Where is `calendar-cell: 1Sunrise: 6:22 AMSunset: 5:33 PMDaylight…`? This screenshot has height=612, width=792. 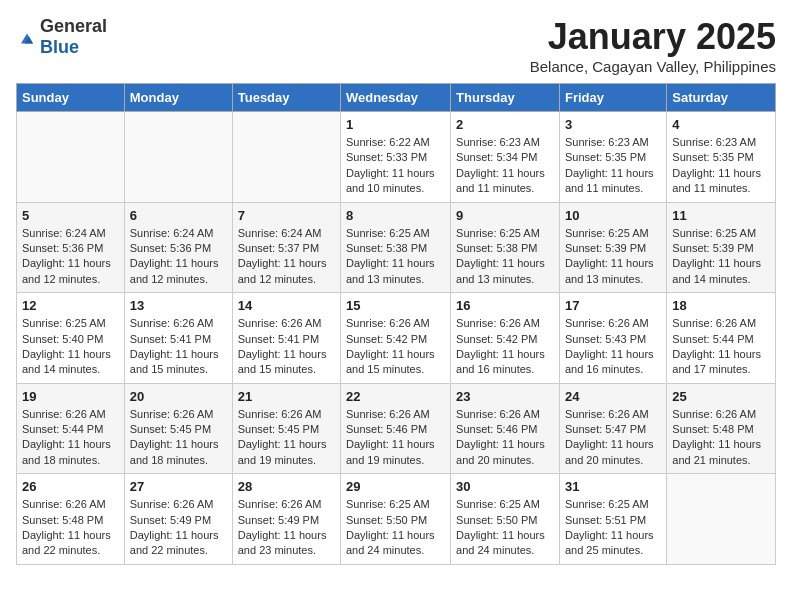 calendar-cell: 1Sunrise: 6:22 AMSunset: 5:33 PMDaylight… is located at coordinates (395, 158).